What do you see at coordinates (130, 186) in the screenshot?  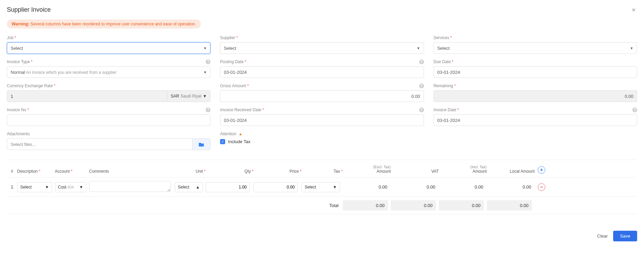 I see `row-comments-input` at bounding box center [130, 186].